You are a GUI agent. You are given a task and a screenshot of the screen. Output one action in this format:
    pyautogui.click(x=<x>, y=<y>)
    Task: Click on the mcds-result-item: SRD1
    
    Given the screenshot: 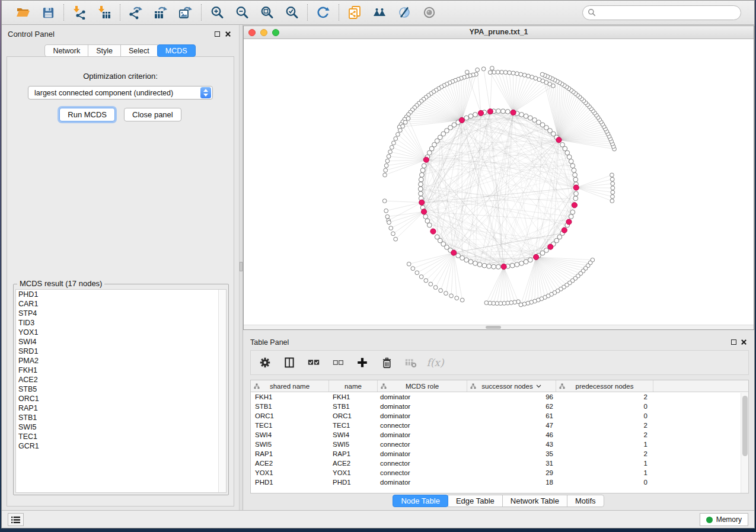 What is the action you would take?
    pyautogui.click(x=121, y=351)
    